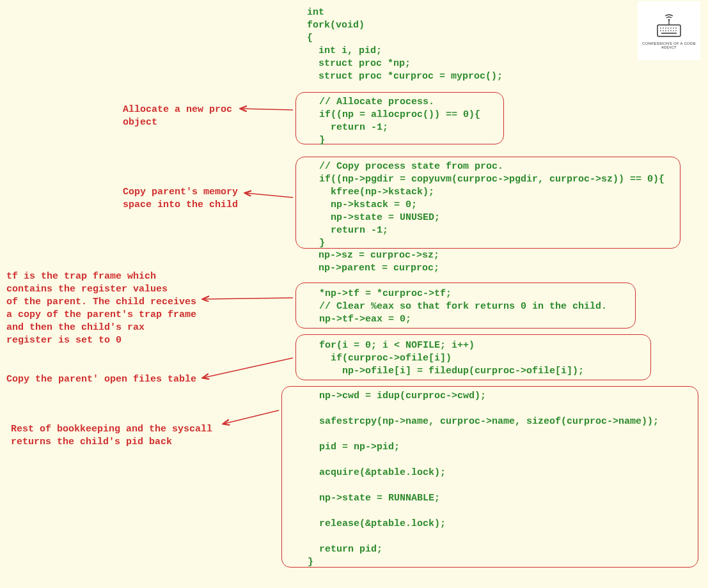 This screenshot has width=708, height=588. What do you see at coordinates (316, 13) in the screenshot?
I see `code-line: int` at bounding box center [316, 13].